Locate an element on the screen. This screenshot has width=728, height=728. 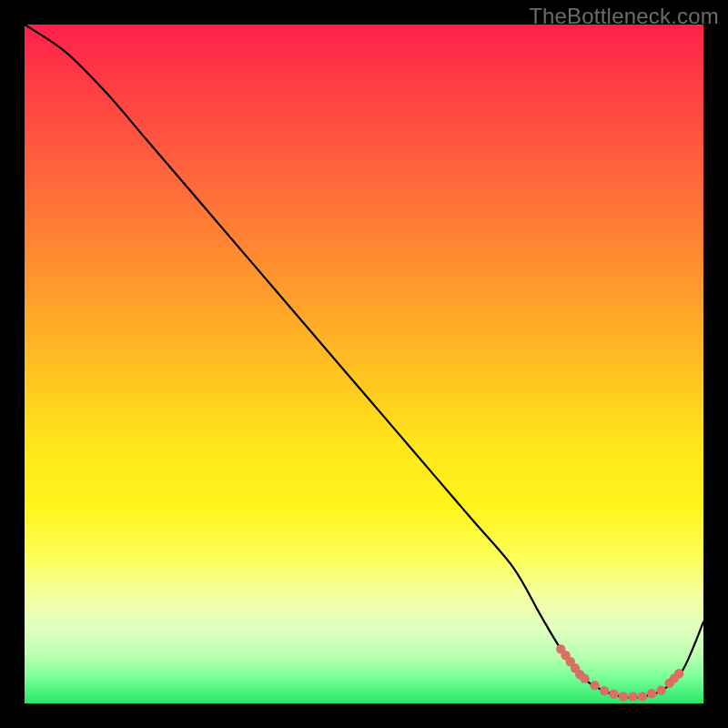
valley-highlight-dots is located at coordinates (620, 673).